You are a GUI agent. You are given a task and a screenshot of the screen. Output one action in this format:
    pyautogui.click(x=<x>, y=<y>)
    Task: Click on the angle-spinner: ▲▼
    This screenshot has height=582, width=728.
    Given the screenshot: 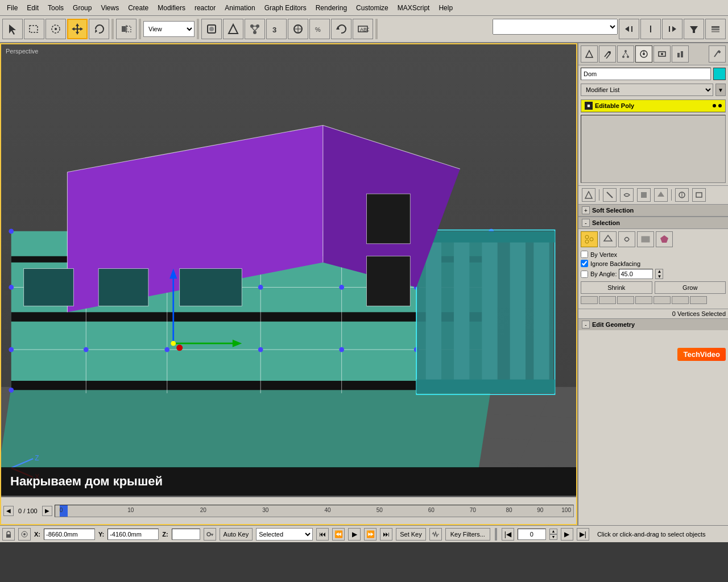 What is the action you would take?
    pyautogui.click(x=659, y=274)
    